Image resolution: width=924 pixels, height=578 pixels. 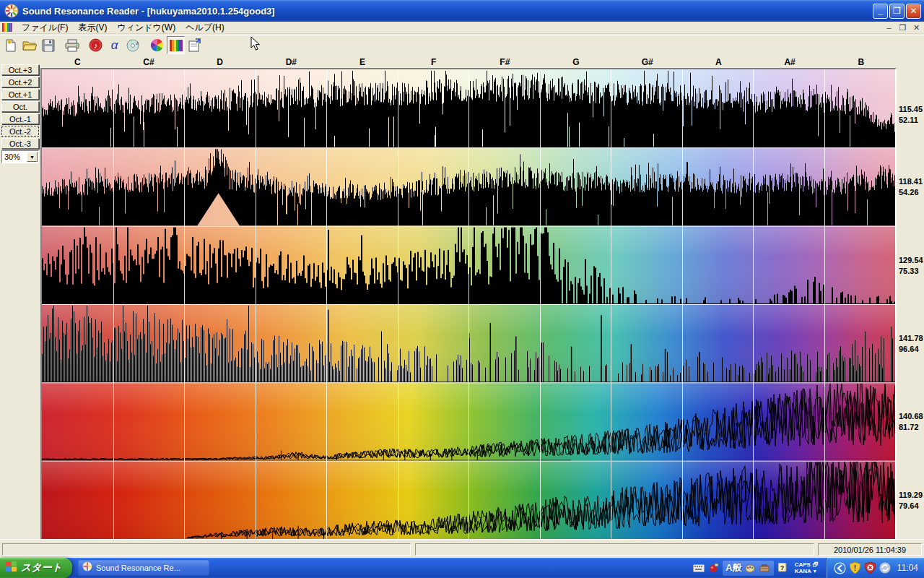 What do you see at coordinates (576, 62) in the screenshot?
I see `note-label-G: G` at bounding box center [576, 62].